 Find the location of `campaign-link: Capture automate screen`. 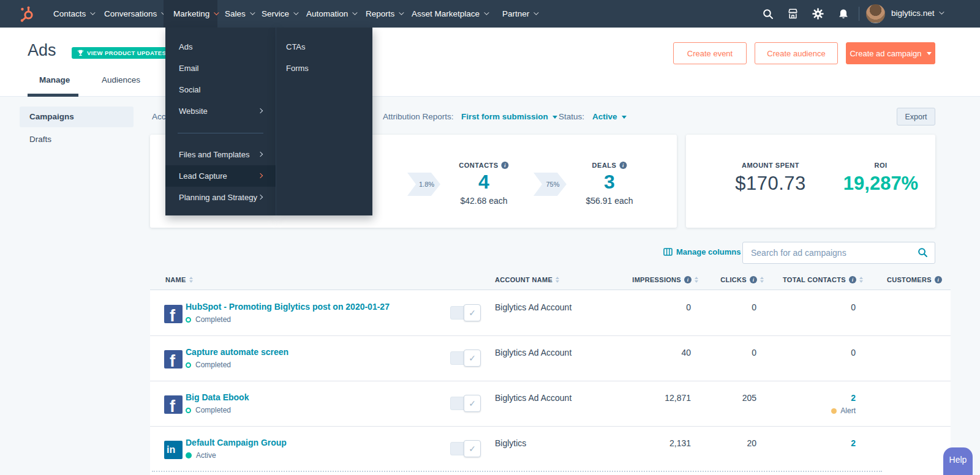

campaign-link: Capture automate screen is located at coordinates (237, 352).